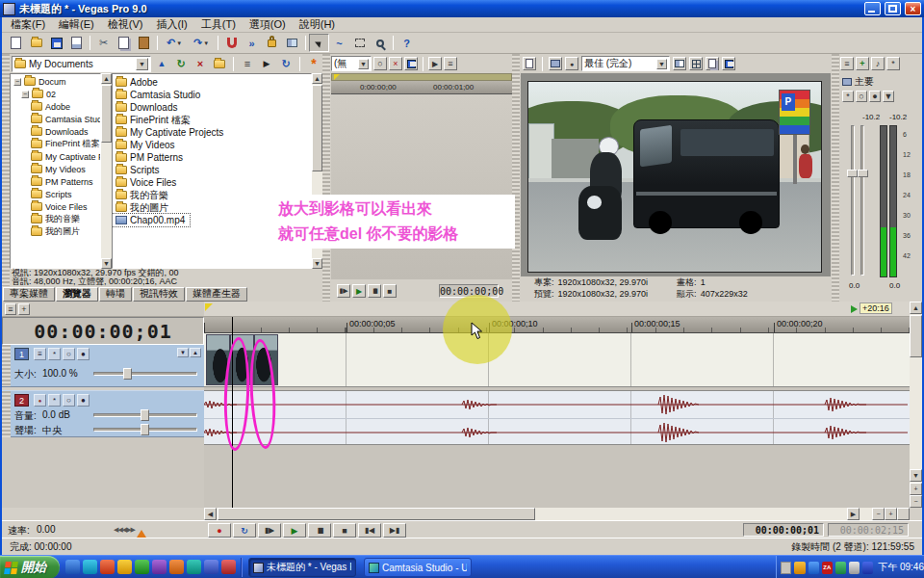  I want to click on marker-flag-icon, so click(855, 309).